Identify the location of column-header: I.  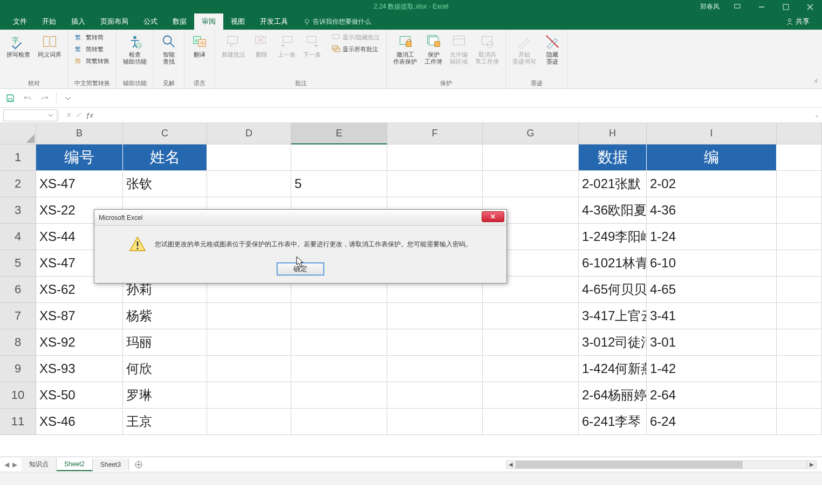
(712, 134).